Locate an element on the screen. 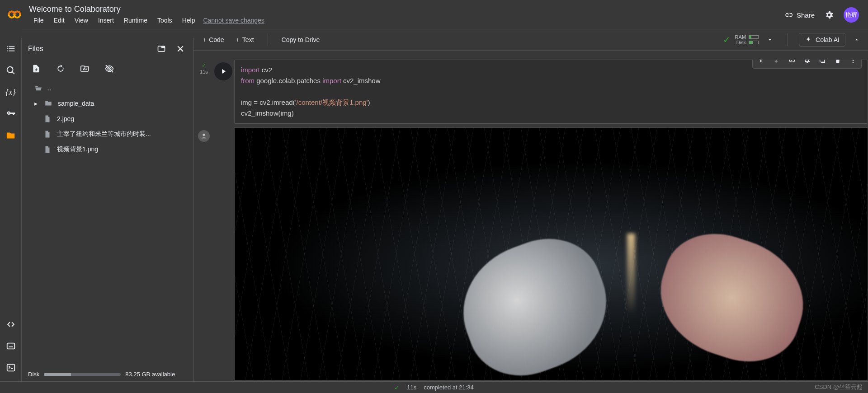  watermark: CSDN @坐望云起 is located at coordinates (839, 387).